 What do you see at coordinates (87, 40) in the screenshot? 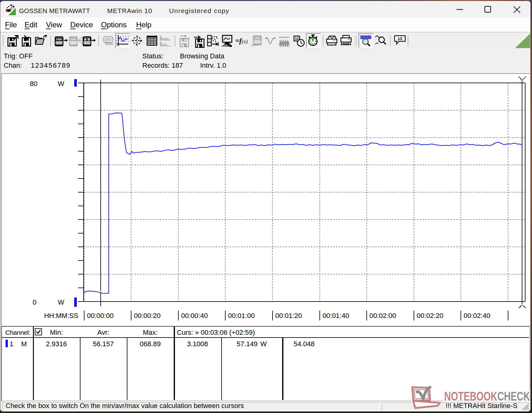
I see `svg-text: M` at bounding box center [87, 40].